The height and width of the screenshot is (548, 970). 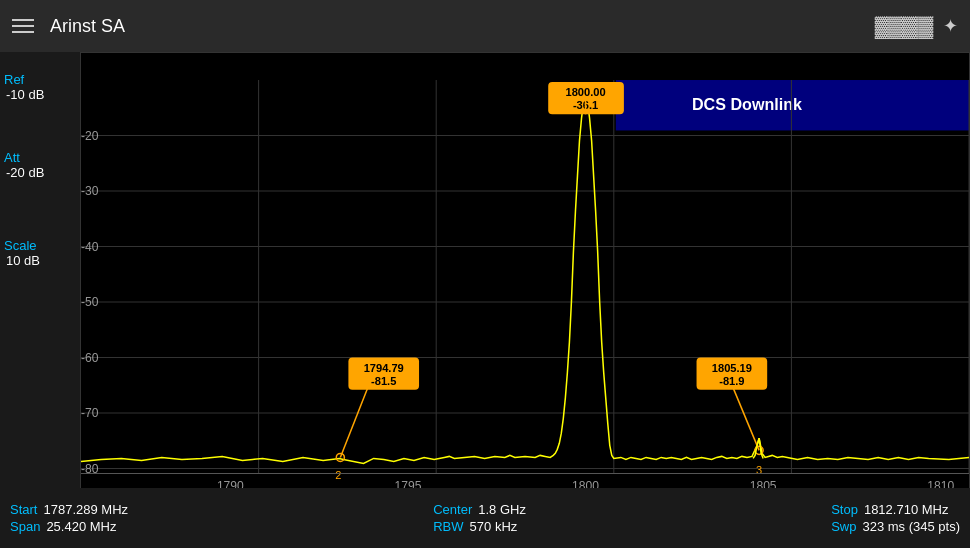 I want to click on start-value: 1787.289 MHz, so click(x=86, y=510).